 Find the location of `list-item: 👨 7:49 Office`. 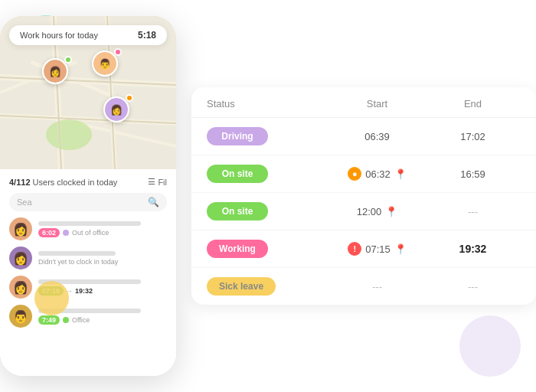

list-item: 👨 7:49 Office is located at coordinates (88, 316).